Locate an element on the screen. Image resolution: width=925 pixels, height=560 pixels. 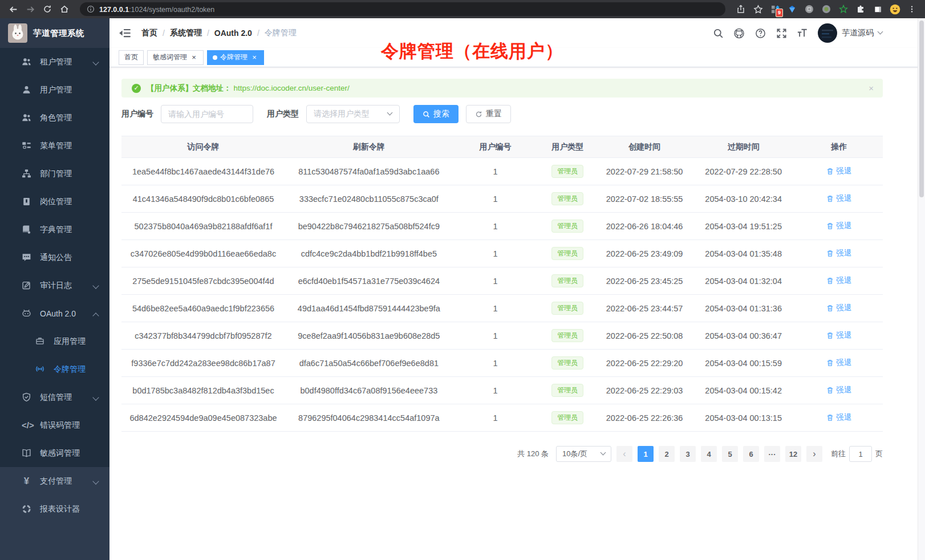
report-designer-icon is located at coordinates (26, 509).